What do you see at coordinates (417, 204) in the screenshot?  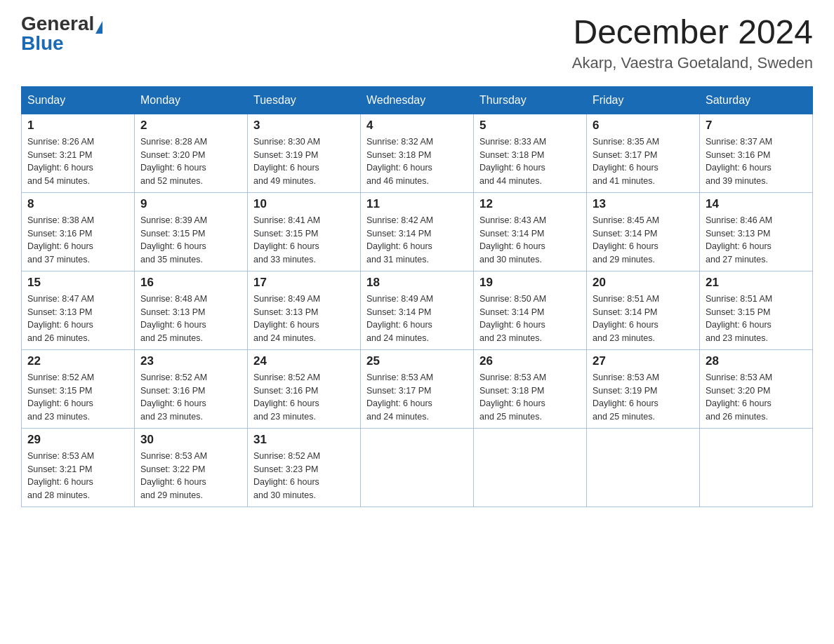 I see `day-number: 11` at bounding box center [417, 204].